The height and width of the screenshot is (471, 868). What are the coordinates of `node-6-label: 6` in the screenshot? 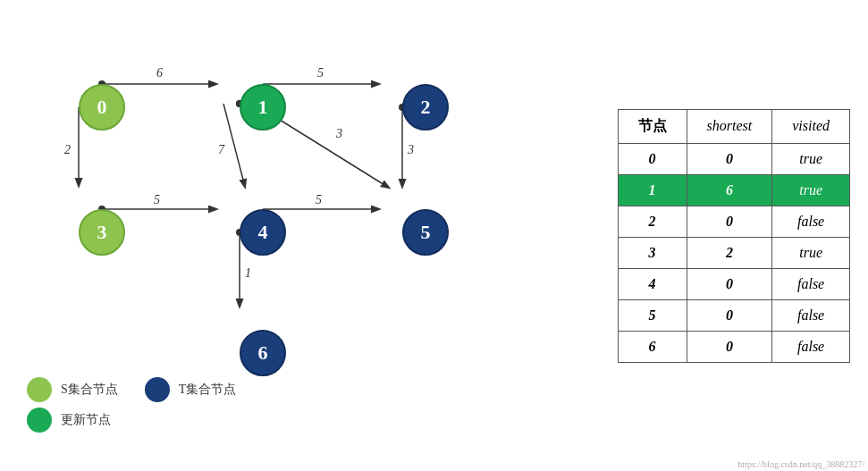 It's located at (263, 353).